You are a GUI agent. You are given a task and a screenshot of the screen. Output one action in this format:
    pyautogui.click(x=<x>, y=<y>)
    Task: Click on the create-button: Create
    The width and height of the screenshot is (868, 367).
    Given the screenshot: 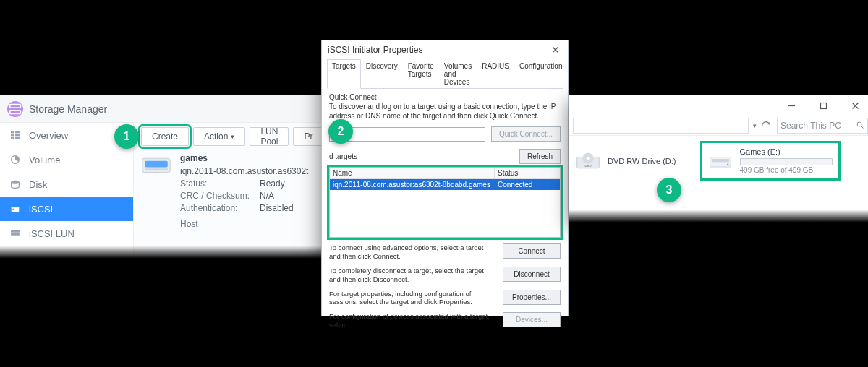 What is the action you would take?
    pyautogui.click(x=165, y=137)
    